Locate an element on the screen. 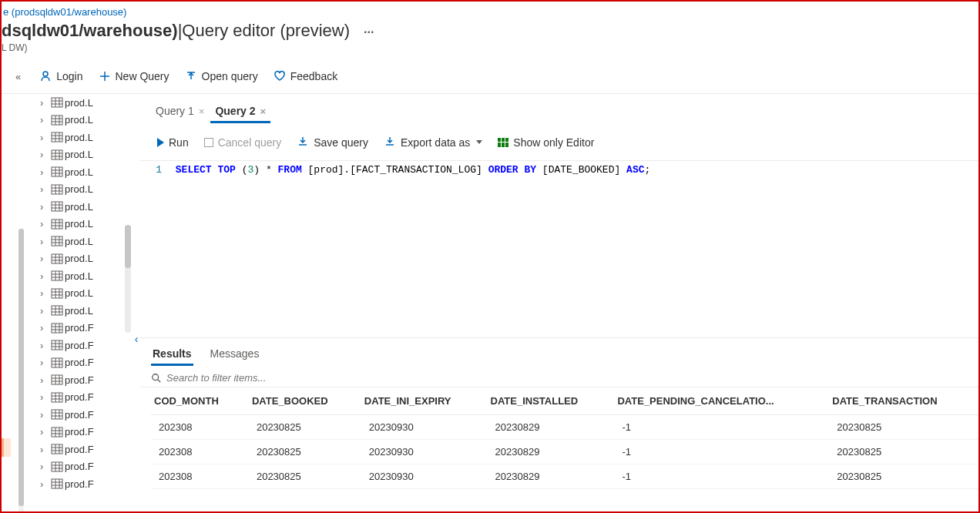  heart-icon is located at coordinates (280, 76).